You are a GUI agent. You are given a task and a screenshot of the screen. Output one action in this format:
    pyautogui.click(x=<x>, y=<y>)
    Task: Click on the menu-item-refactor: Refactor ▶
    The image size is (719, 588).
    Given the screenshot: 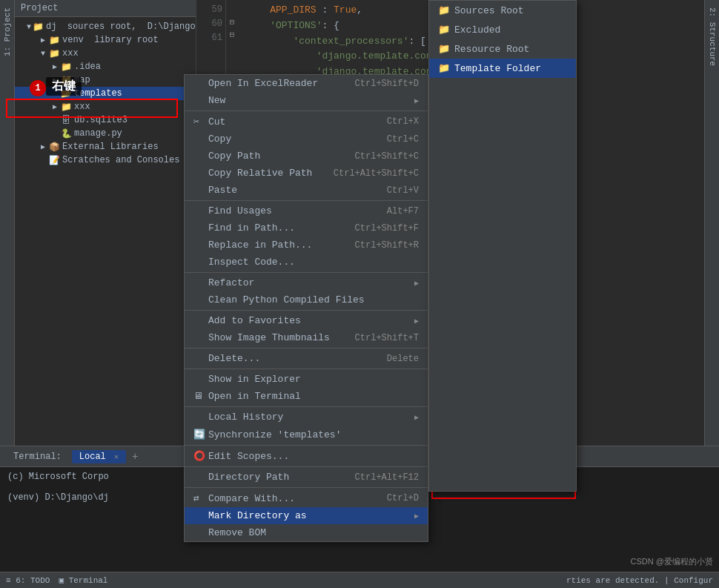 What is the action you would take?
    pyautogui.click(x=306, y=283)
    